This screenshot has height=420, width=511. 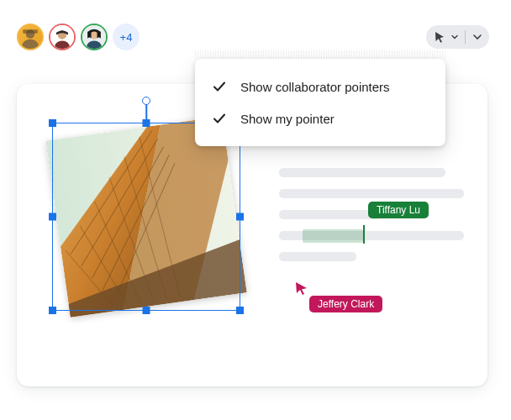 I want to click on text-placeholder-block, so click(x=371, y=220).